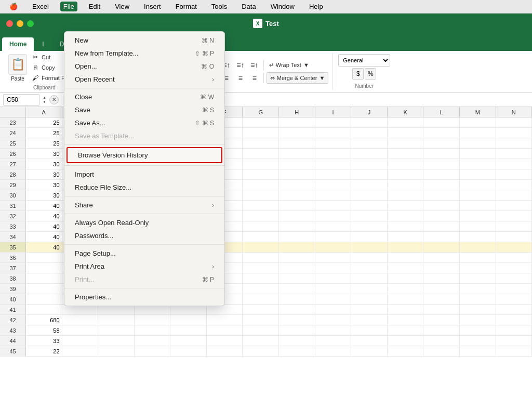 The width and height of the screenshot is (532, 395). Describe the element at coordinates (14, 6) in the screenshot. I see `apple-menu: 🍎` at that location.